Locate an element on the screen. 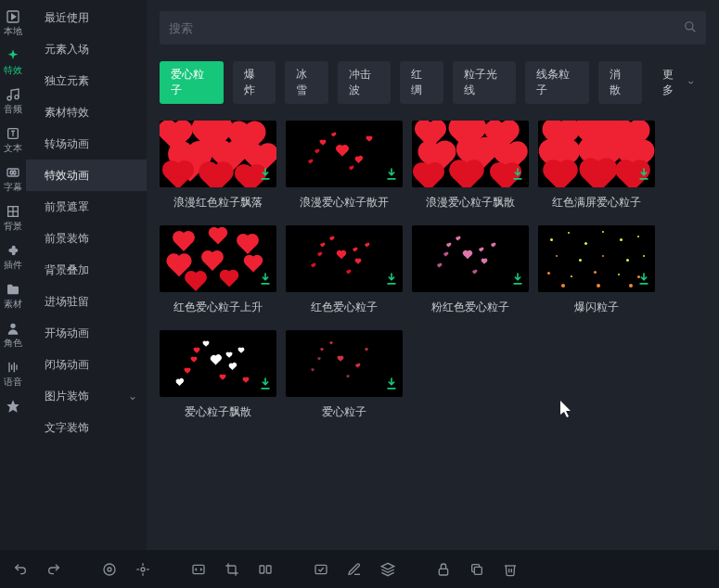 This screenshot has width=719, height=588. rail-mic-icon: 语音 is located at coordinates (13, 374).